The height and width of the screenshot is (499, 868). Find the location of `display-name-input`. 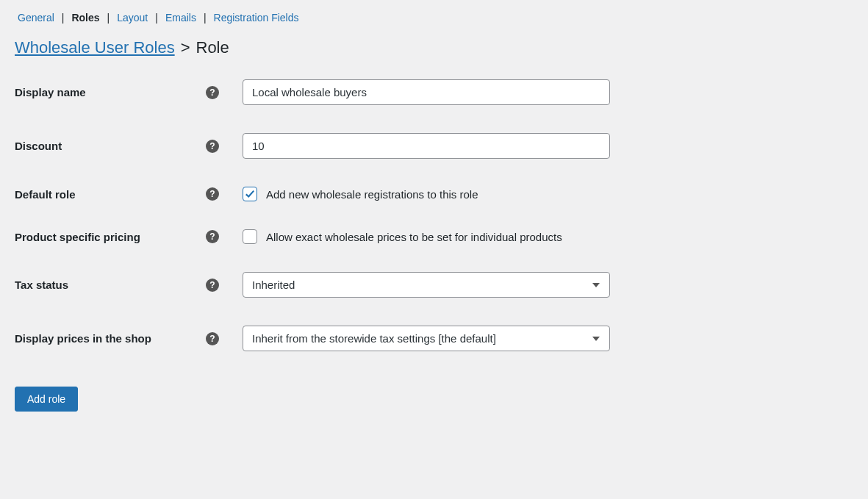

display-name-input is located at coordinates (426, 93).